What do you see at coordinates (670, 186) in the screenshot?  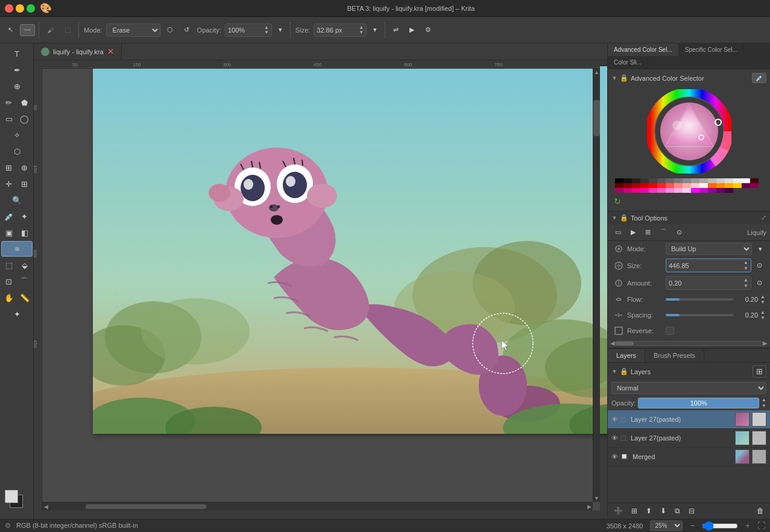 I see `swatch-r7` at bounding box center [670, 186].